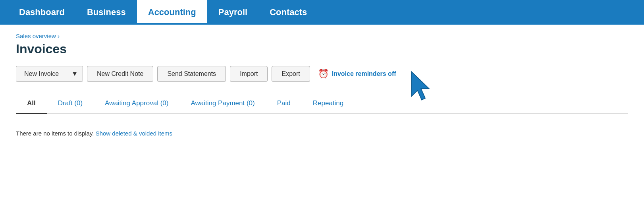 The height and width of the screenshot is (211, 644). I want to click on export-button: Export, so click(291, 74).